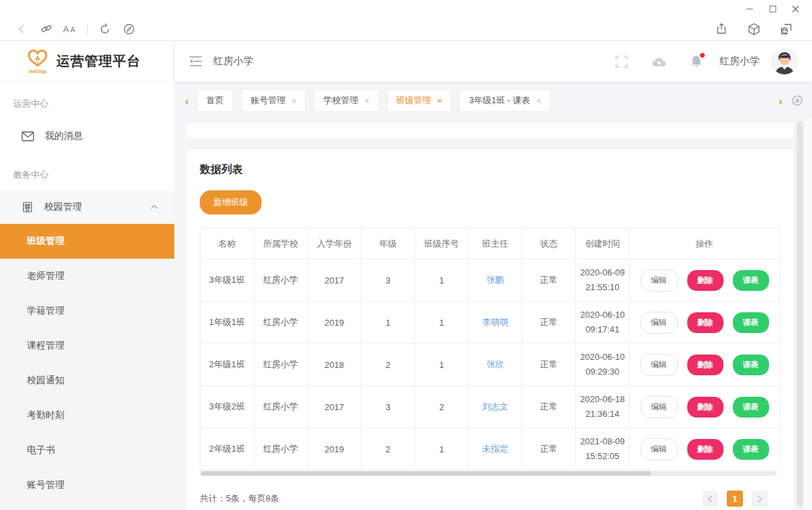  What do you see at coordinates (70, 29) in the screenshot?
I see `font-size-icon: AA` at bounding box center [70, 29].